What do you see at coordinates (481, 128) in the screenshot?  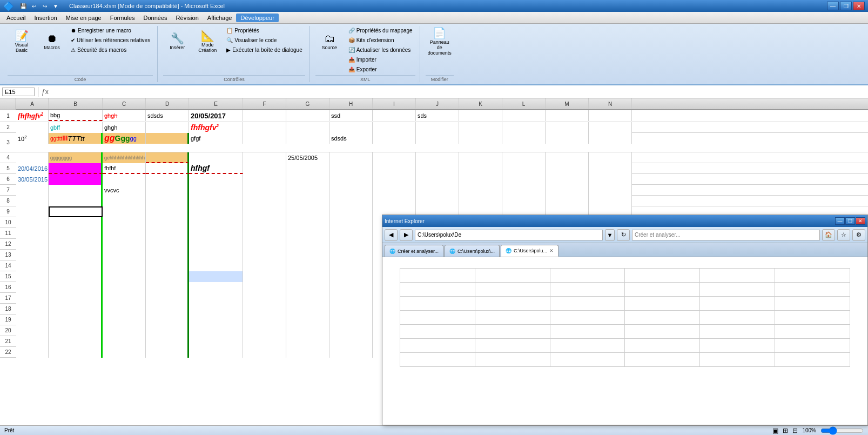 I see `cell-k2` at bounding box center [481, 128].